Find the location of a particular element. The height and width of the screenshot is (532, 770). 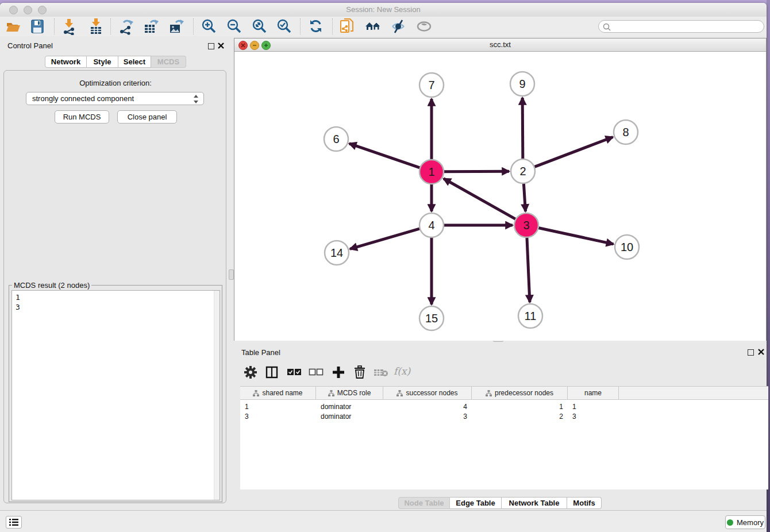

tab-style: Style is located at coordinates (102, 62).